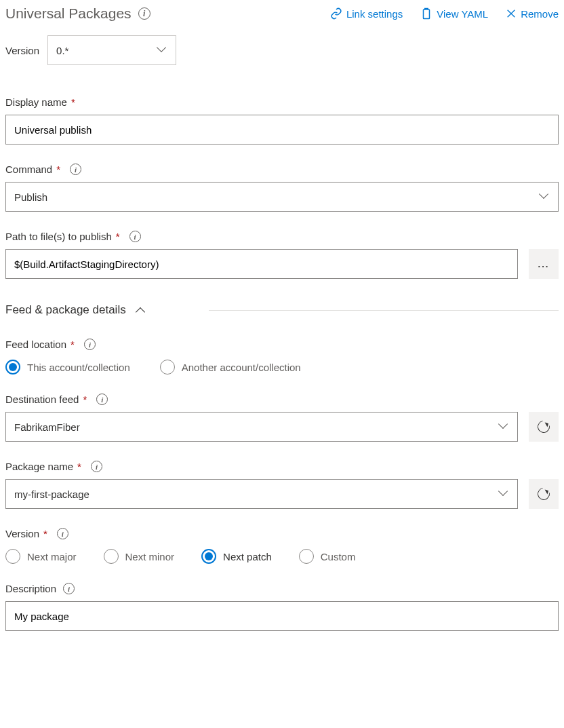 The width and height of the screenshot is (564, 728). What do you see at coordinates (336, 14) in the screenshot?
I see `link-icon` at bounding box center [336, 14].